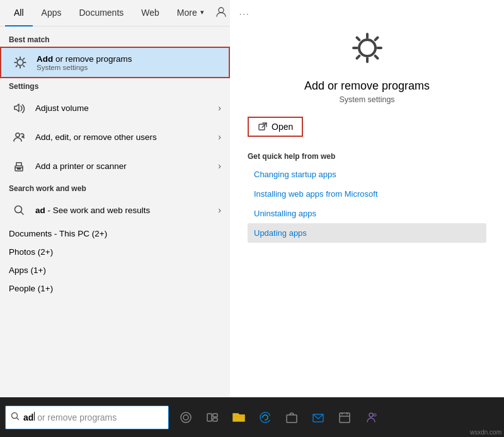 The height and width of the screenshot is (437, 504). Describe the element at coordinates (202, 13) in the screenshot. I see `chevron-down-icon: ▾` at that location.